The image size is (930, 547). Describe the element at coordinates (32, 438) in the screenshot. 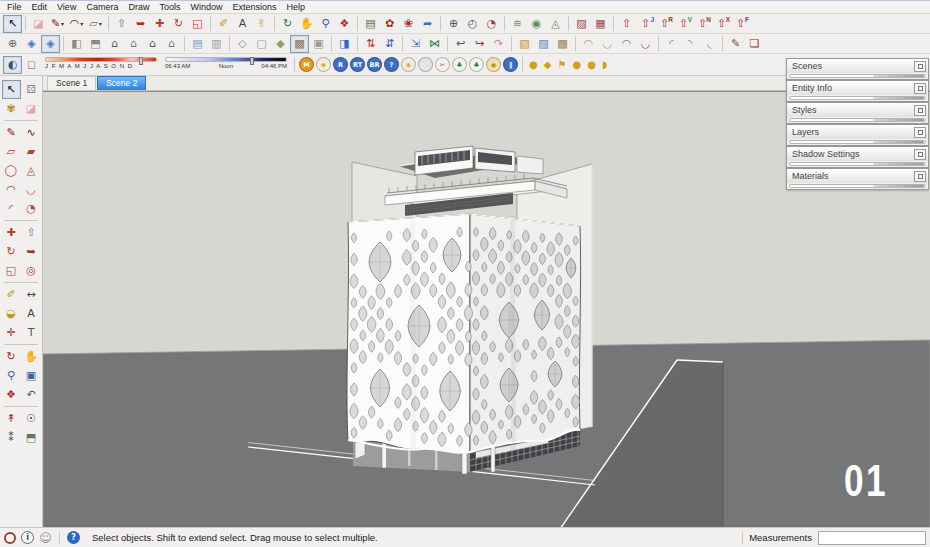

I see `section-plane-tool: ⬒` at that location.